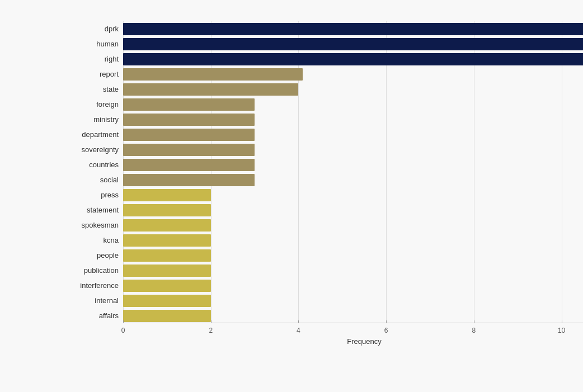 The width and height of the screenshot is (583, 392). I want to click on bar-label: people, so click(107, 256).